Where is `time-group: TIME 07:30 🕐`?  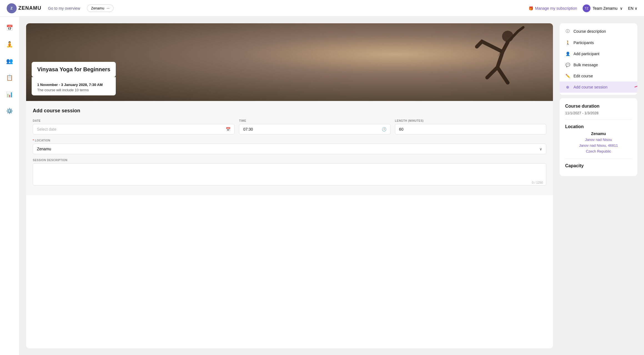 time-group: TIME 07:30 🕐 is located at coordinates (315, 127).